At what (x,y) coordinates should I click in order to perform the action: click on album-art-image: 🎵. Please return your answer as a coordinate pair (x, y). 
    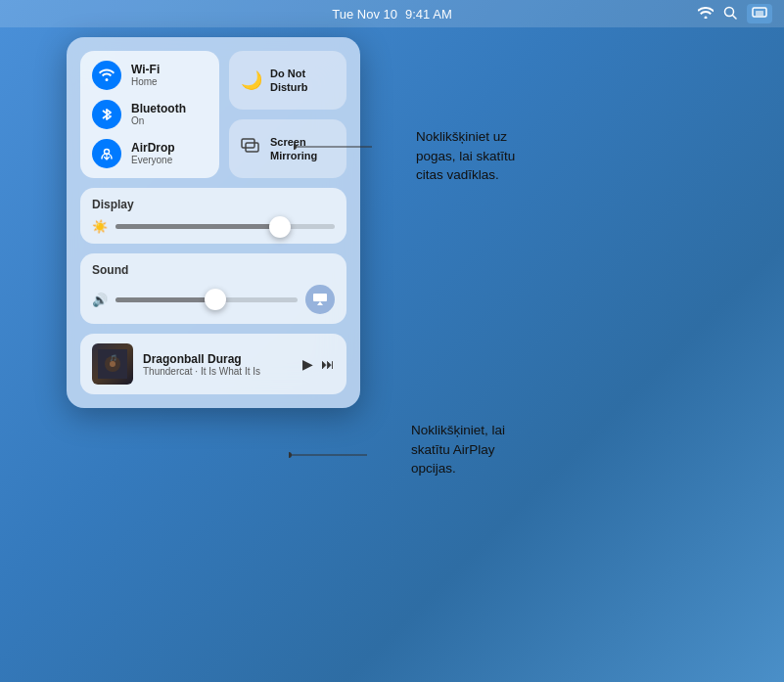
    Looking at the image, I should click on (113, 364).